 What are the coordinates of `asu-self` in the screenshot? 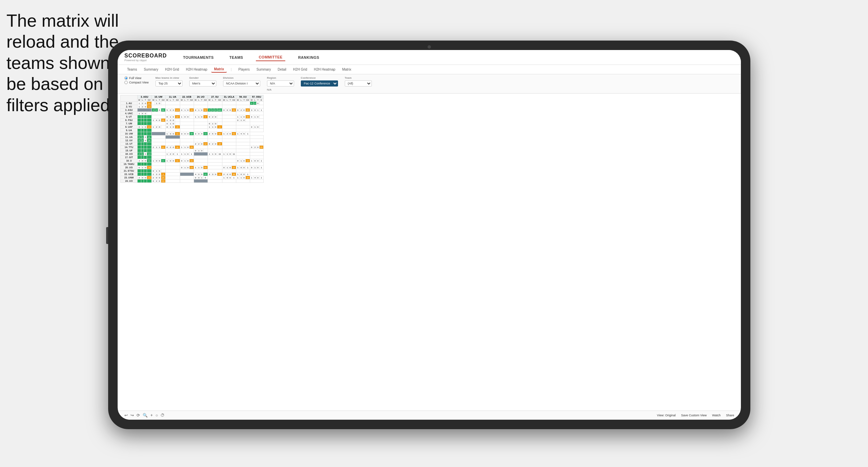 It's located at (145, 110).